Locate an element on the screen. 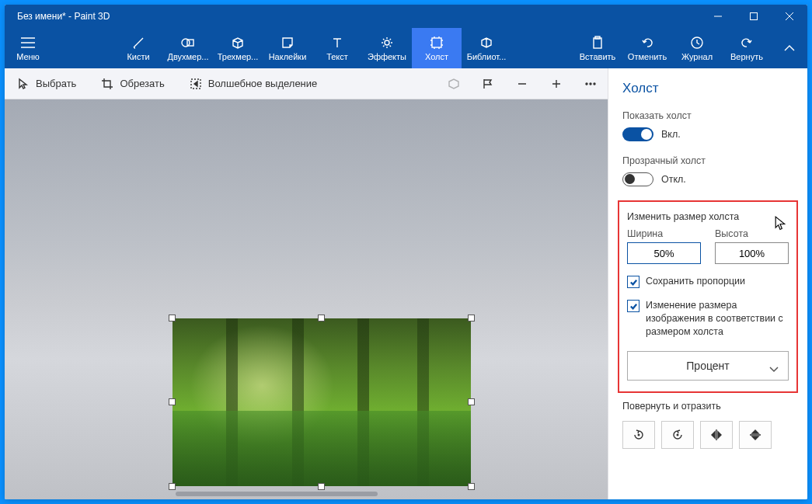 The width and height of the screenshot is (812, 504). redo-icon is located at coordinates (747, 43).